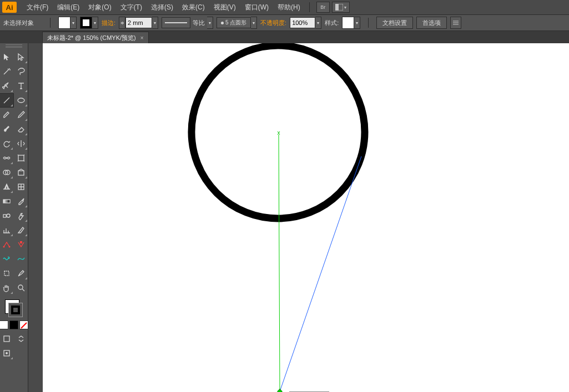  Describe the element at coordinates (7, 273) in the screenshot. I see `artboard-tool` at that location.